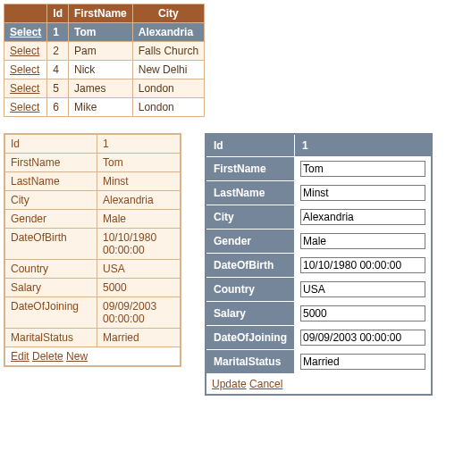 This screenshot has width=463, height=476. Describe the element at coordinates (93, 357) in the screenshot. I see `details-actions-row: Edit Delete New` at that location.